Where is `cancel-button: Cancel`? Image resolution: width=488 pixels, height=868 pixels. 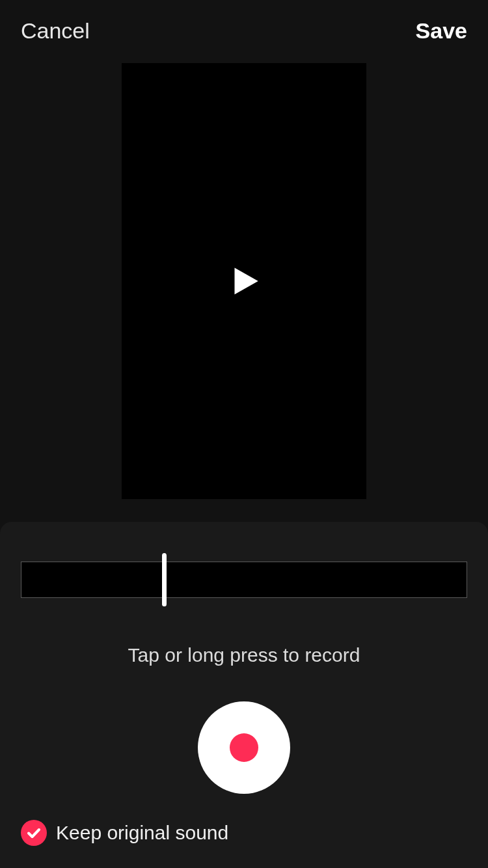
cancel-button: Cancel is located at coordinates (55, 31).